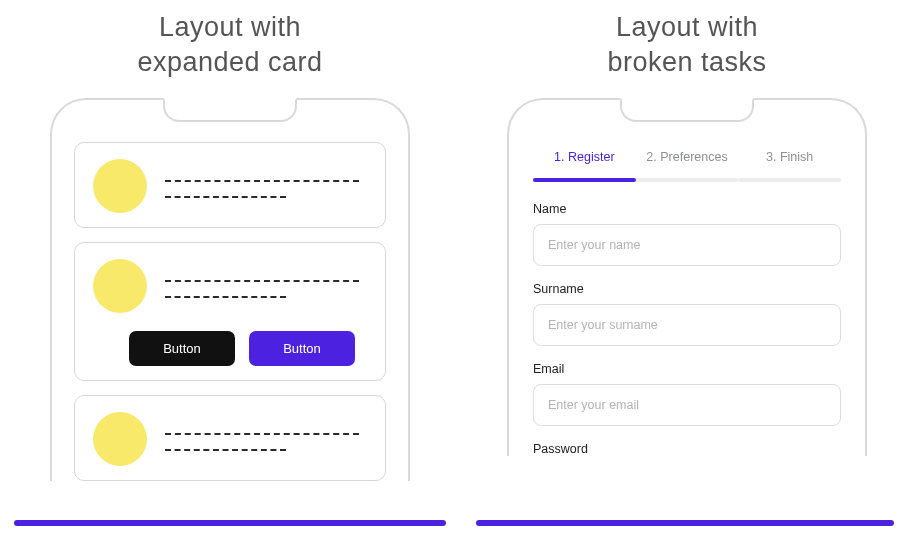  I want to click on field-name: Name, so click(687, 234).